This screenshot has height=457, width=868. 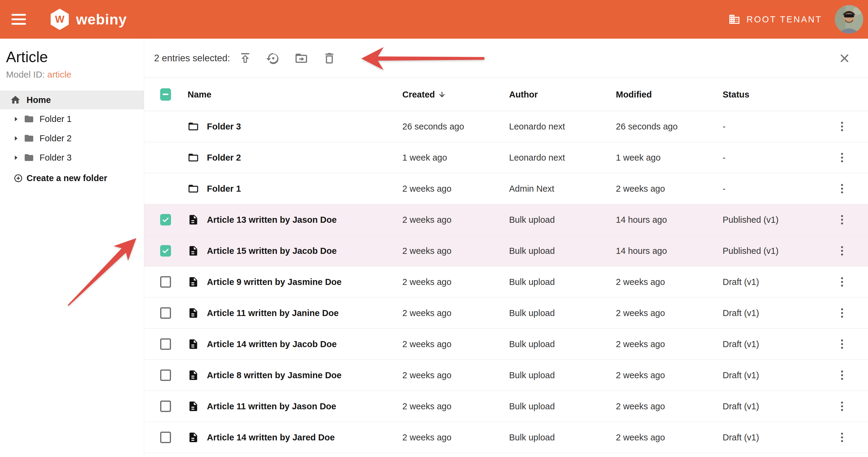 What do you see at coordinates (330, 58) in the screenshot?
I see `delete-icon` at bounding box center [330, 58].